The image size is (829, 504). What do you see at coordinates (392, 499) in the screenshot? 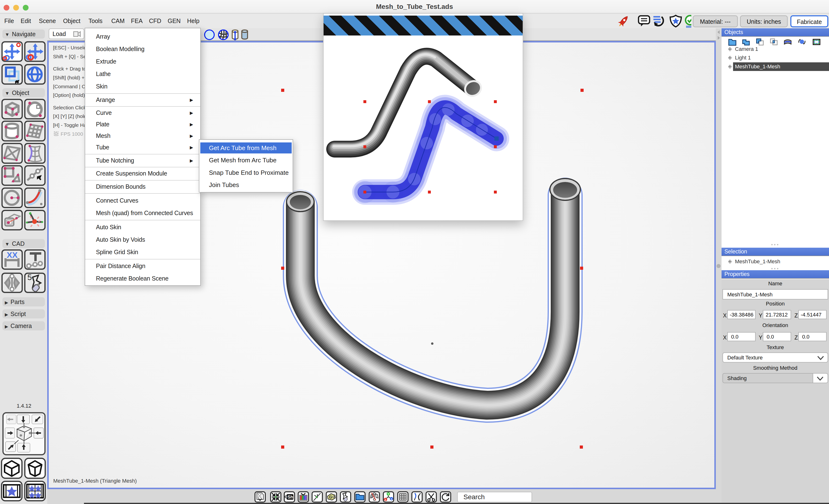
I see `svg-text: x` at bounding box center [392, 499].